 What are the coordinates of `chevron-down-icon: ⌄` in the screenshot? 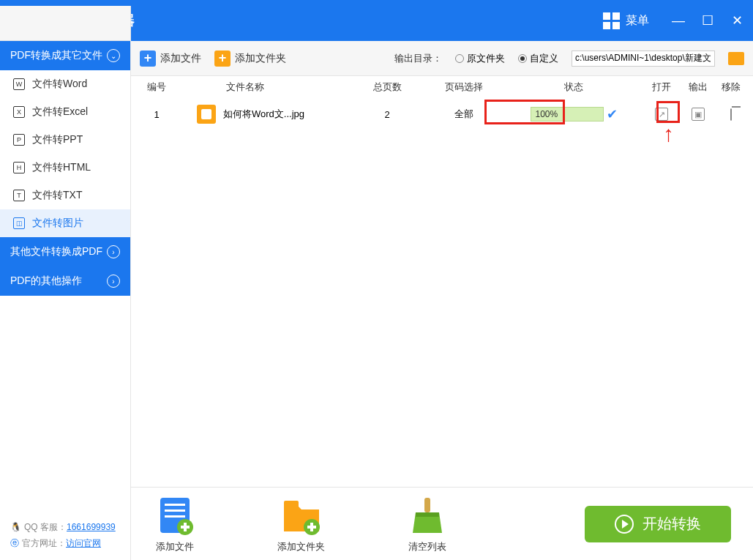 It's located at (113, 56).